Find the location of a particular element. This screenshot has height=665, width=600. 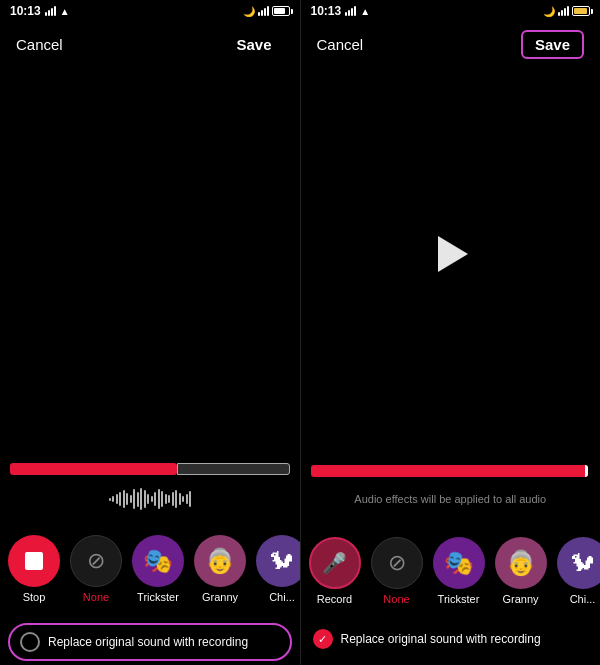

cbar1 is located at coordinates (259, 14).